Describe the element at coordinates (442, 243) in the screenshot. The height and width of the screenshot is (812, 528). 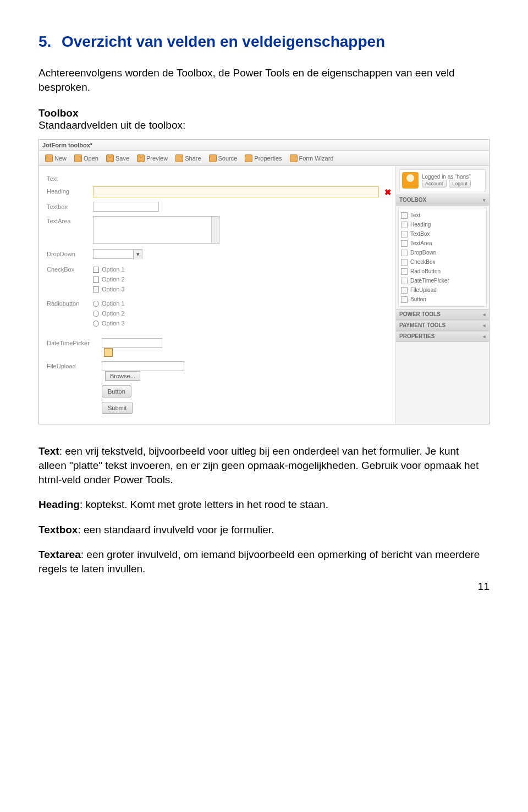
I see `toolbox-item-textarea: TextArea` at that location.